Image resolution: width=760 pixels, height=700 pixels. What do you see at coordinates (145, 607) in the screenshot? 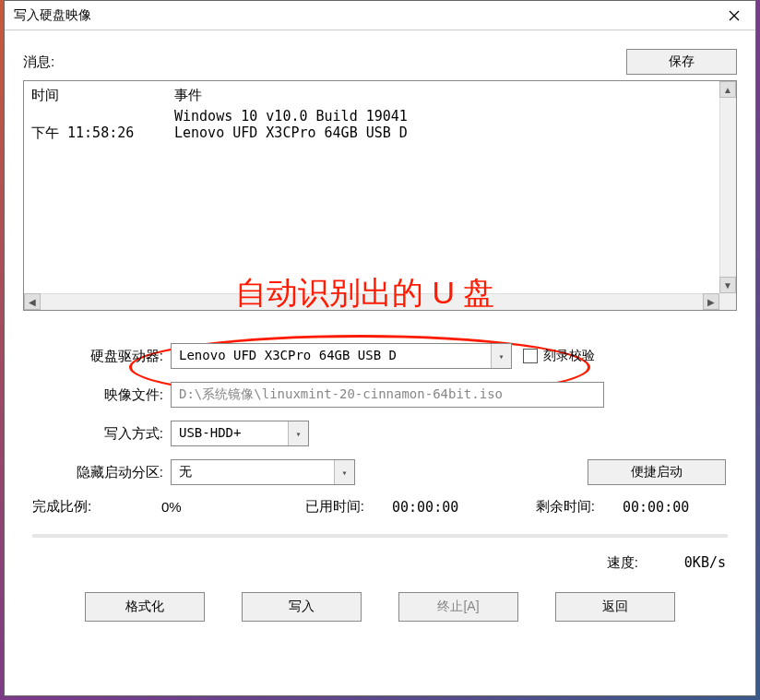
I see `format-button: 格式化` at bounding box center [145, 607].